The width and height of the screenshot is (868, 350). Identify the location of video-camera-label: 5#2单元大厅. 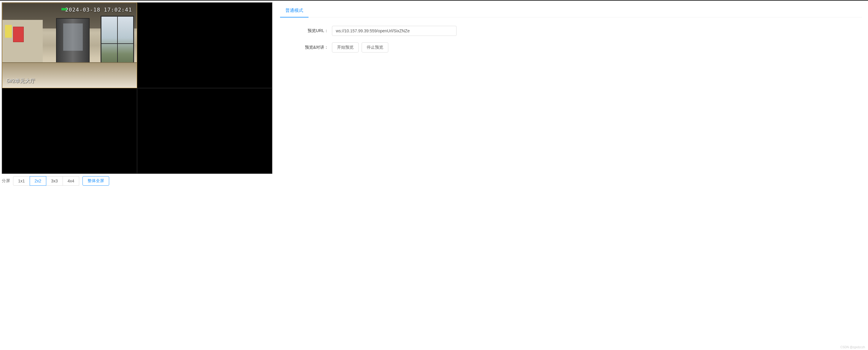
(21, 81).